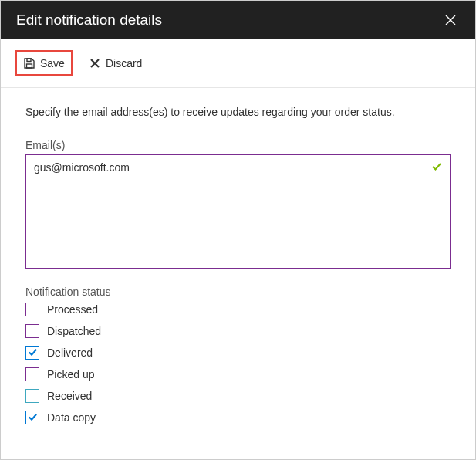 This screenshot has height=460, width=476. Describe the element at coordinates (32, 374) in the screenshot. I see `checkbox-picked-up` at that location.